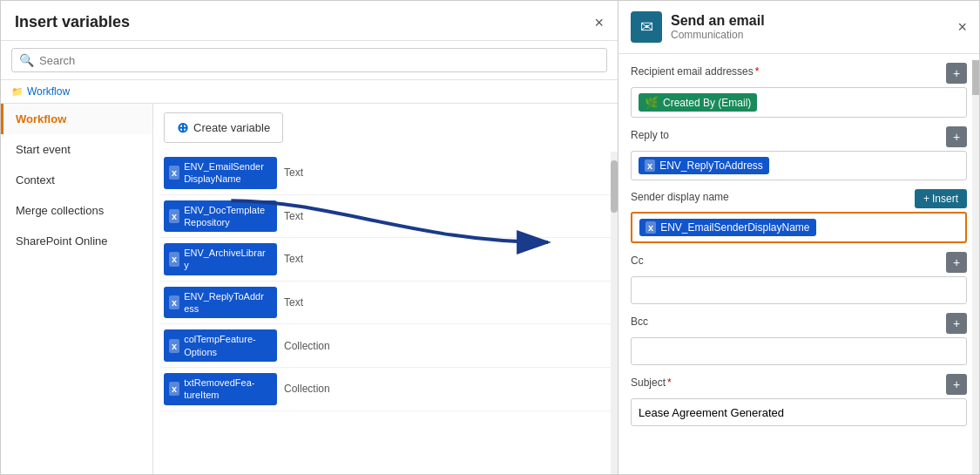 The image size is (980, 475). Describe the element at coordinates (220, 173) in the screenshot. I see `variable-chip-env-email-sender: x ENV_EmailSender DisplayName` at that location.